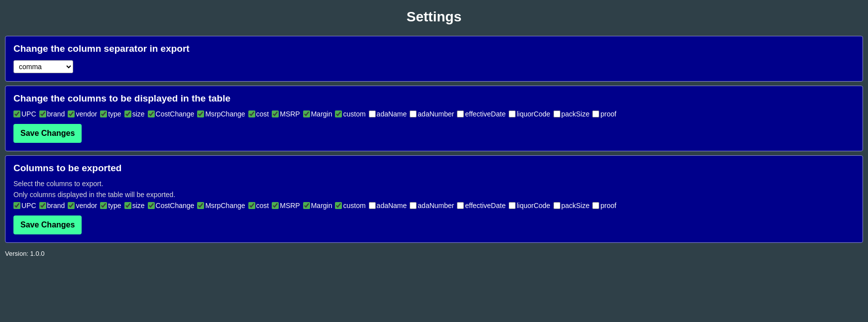  I want to click on list-item: type, so click(110, 114).